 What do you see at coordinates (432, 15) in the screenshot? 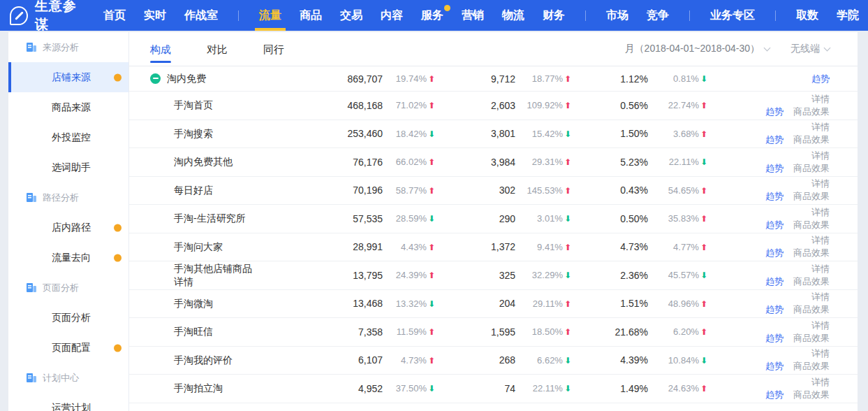
I see `nav-item: 服务` at bounding box center [432, 15].